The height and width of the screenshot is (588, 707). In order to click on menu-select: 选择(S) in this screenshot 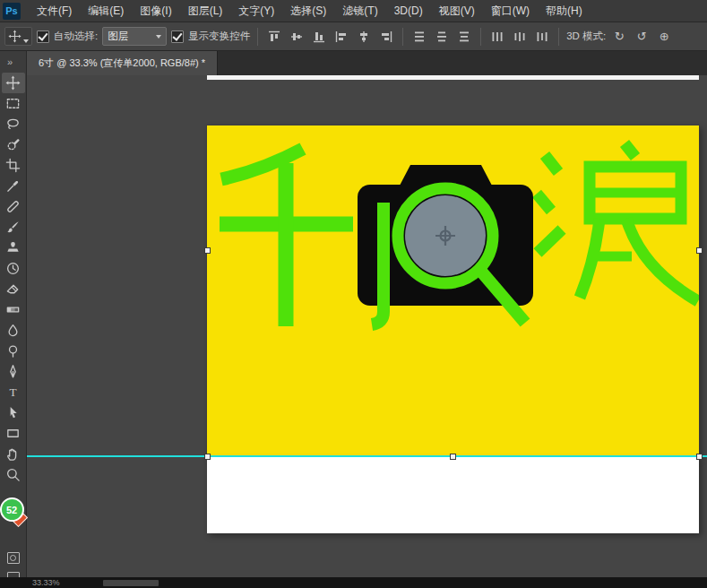, I will do `click(308, 11)`.